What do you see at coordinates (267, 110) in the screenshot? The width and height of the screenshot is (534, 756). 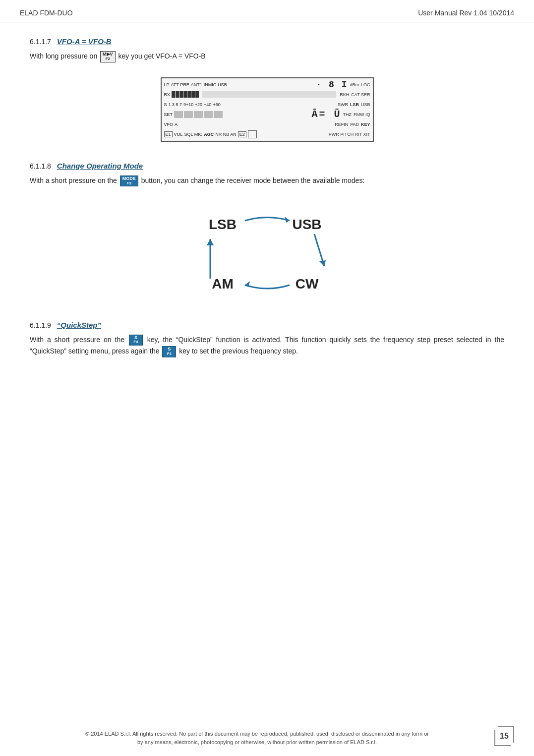 I see `radio-display: LP ATT PRE ANT1 INMIC USB · 8 I dBm LOC …` at bounding box center [267, 110].